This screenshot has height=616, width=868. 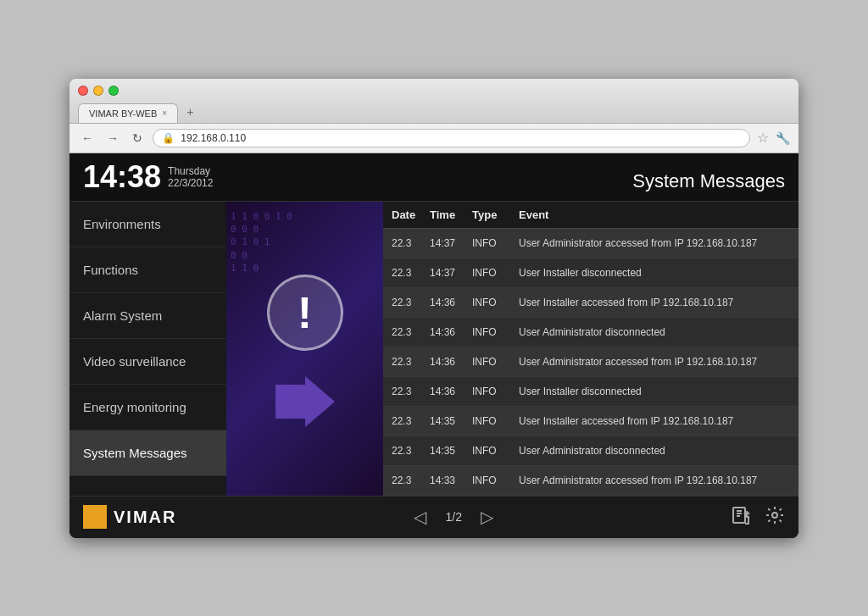 What do you see at coordinates (487, 517) in the screenshot?
I see `next-page-button: ▷` at bounding box center [487, 517].